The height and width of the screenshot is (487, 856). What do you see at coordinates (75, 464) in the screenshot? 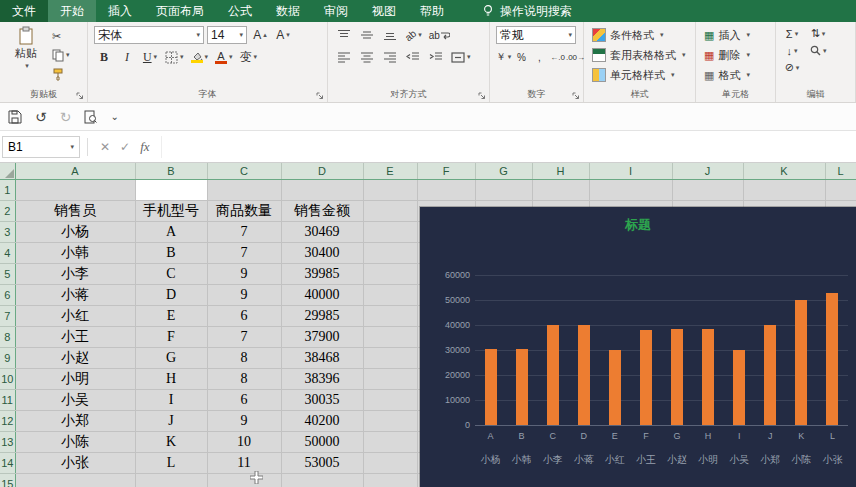
I see `cell-A14: 小张` at bounding box center [75, 464].